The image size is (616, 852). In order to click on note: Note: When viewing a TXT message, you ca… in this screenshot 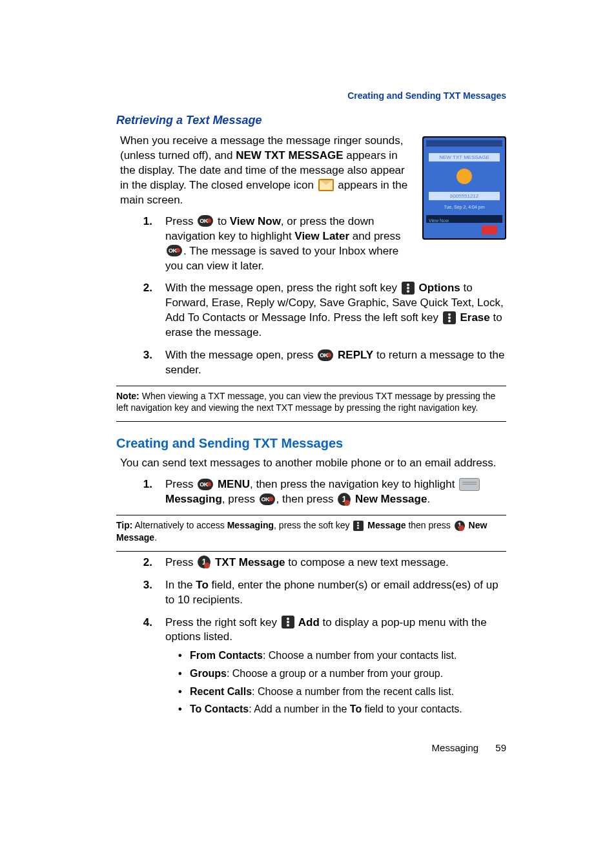, I will do `click(311, 402)`.